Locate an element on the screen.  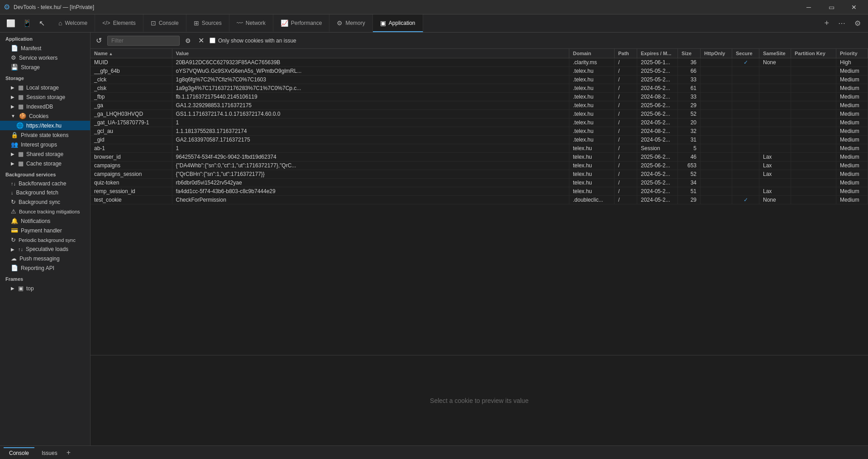
device-toggle-button: 📱 is located at coordinates (27, 24).